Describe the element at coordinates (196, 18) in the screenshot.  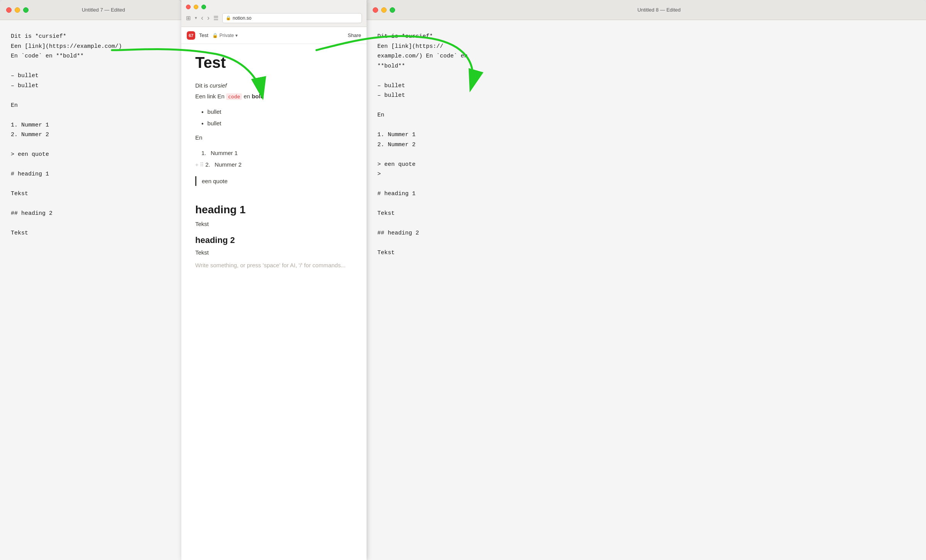
I see `chevron-down-icon: ▾` at that location.